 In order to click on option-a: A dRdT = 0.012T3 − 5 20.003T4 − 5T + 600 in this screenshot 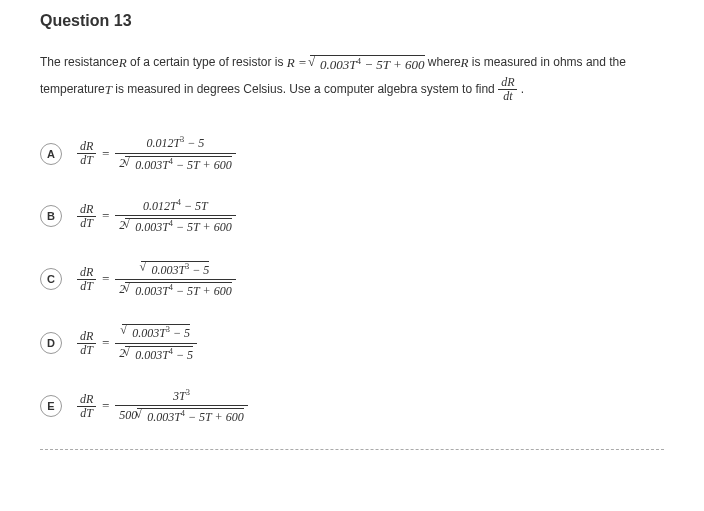, I will do `click(352, 154)`.